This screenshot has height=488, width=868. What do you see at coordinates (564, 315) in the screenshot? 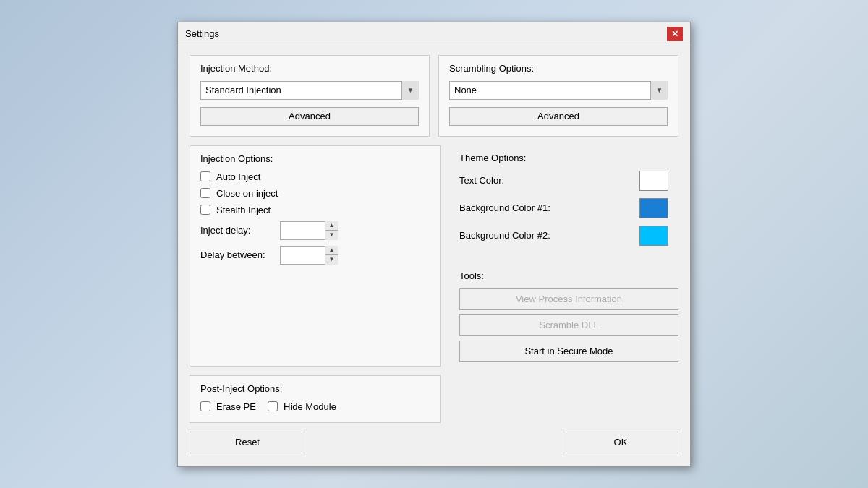
I see `tools-panel: Tools: View Process Information Scramble…` at bounding box center [564, 315].